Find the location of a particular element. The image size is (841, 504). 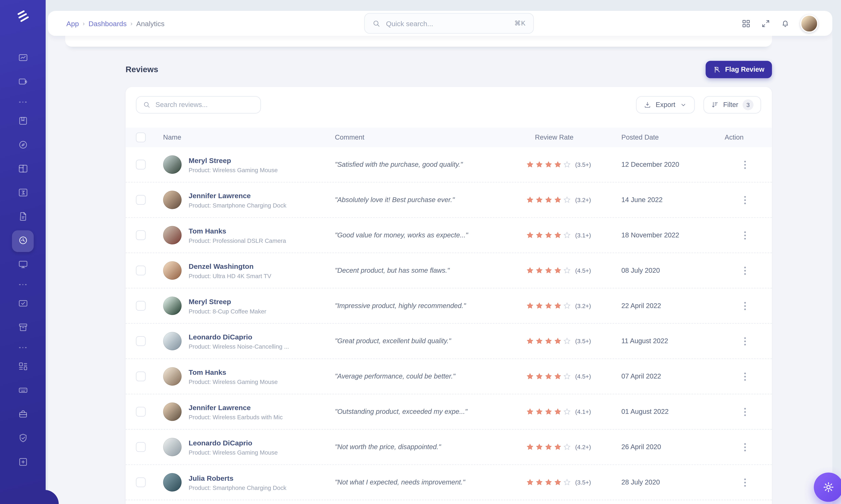

sidebar-item-compass is located at coordinates (23, 145).